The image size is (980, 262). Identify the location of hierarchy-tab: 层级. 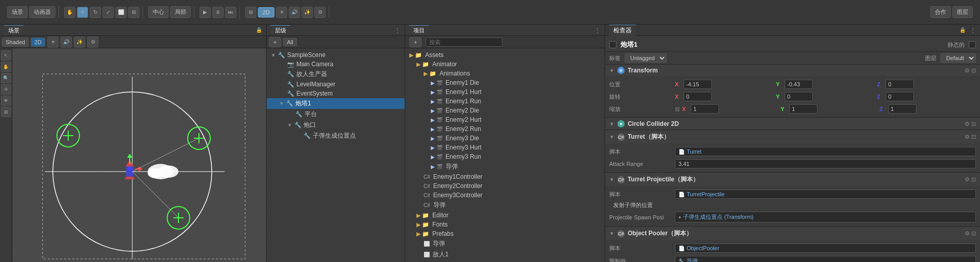
(281, 30).